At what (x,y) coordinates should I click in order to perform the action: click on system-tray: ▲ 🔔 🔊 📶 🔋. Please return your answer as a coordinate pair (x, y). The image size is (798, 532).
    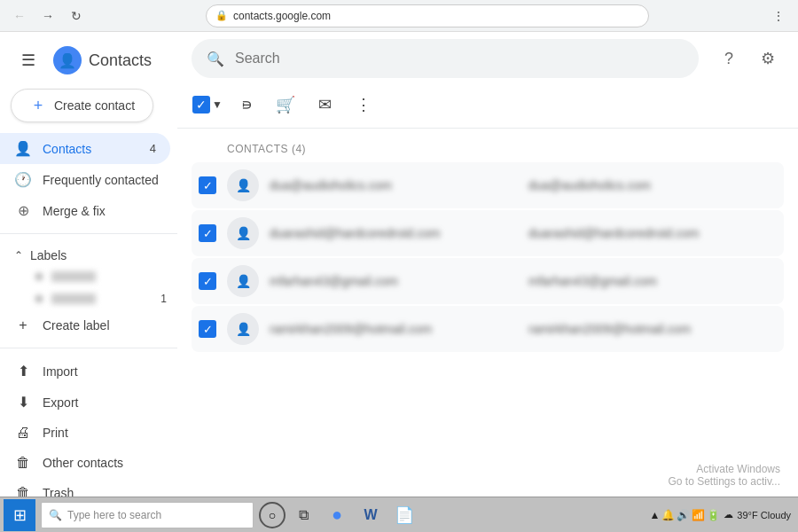
    Looking at the image, I should click on (685, 515).